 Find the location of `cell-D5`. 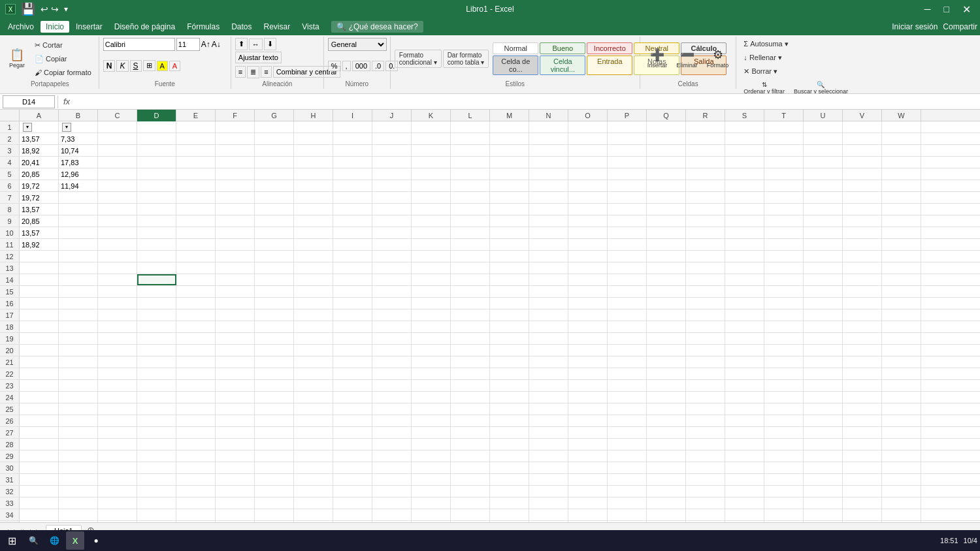

cell-D5 is located at coordinates (157, 174).